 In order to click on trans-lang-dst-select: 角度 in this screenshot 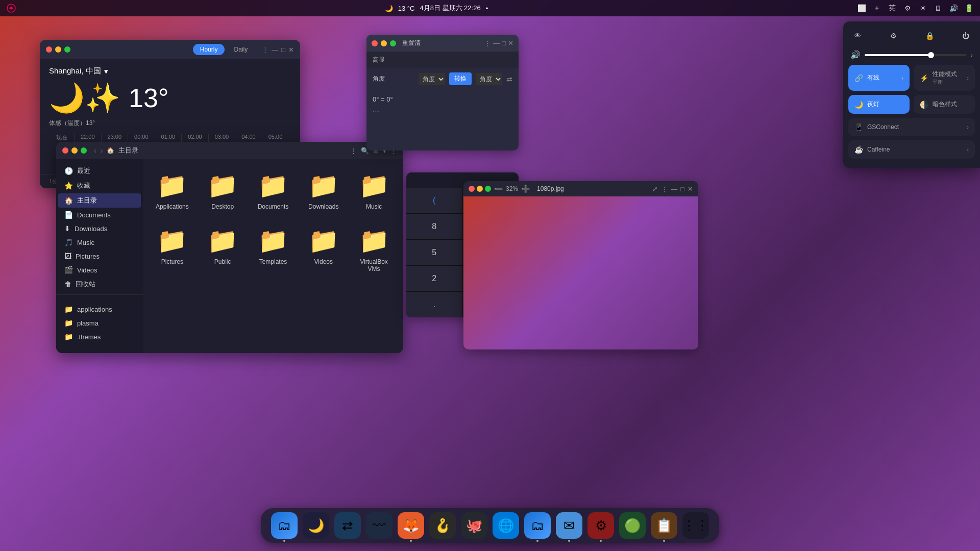, I will do `click(489, 79)`.